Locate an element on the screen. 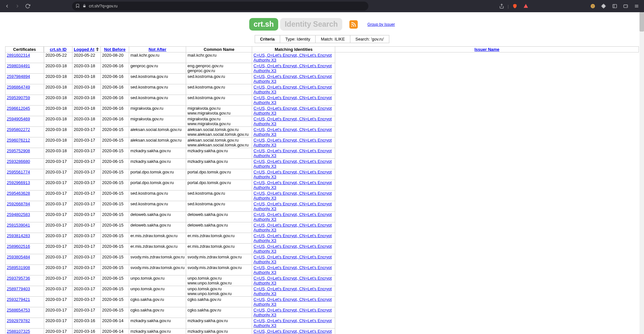  menu-icon is located at coordinates (637, 6).